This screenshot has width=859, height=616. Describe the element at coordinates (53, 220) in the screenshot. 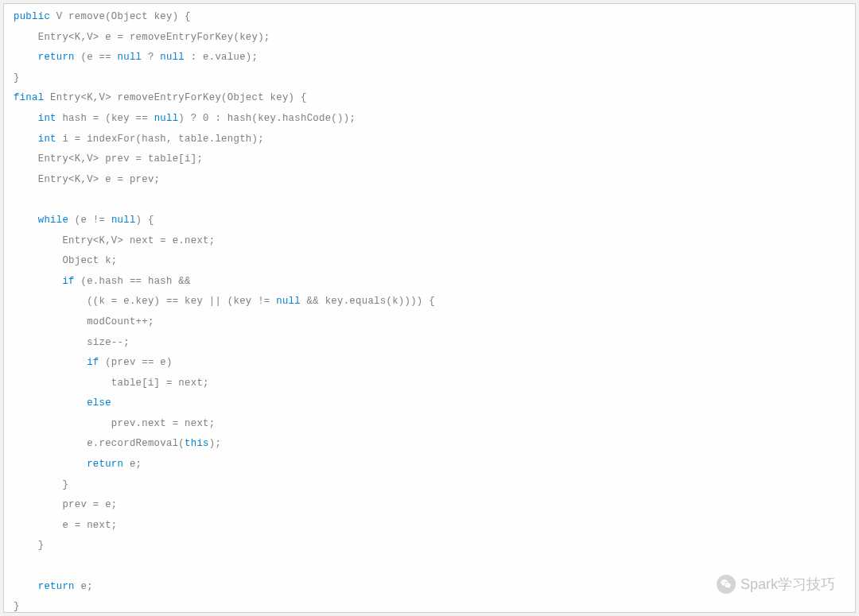

I see `keyword-while: while` at that location.